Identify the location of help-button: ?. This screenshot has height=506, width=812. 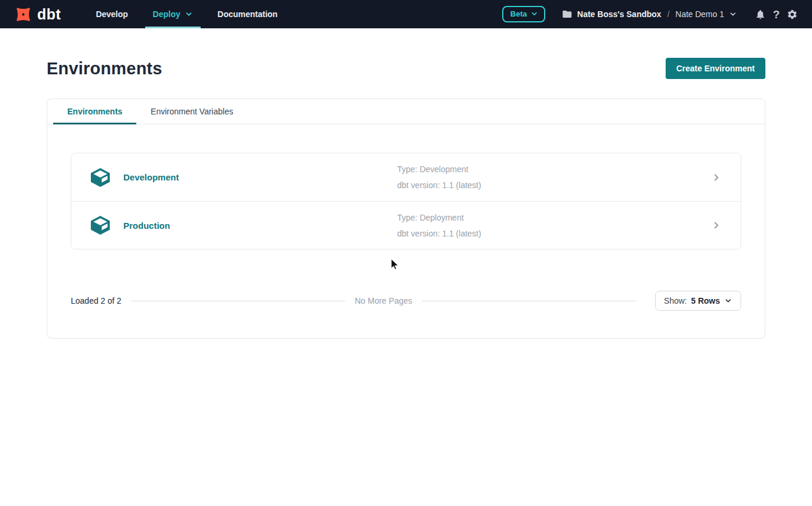
(777, 14).